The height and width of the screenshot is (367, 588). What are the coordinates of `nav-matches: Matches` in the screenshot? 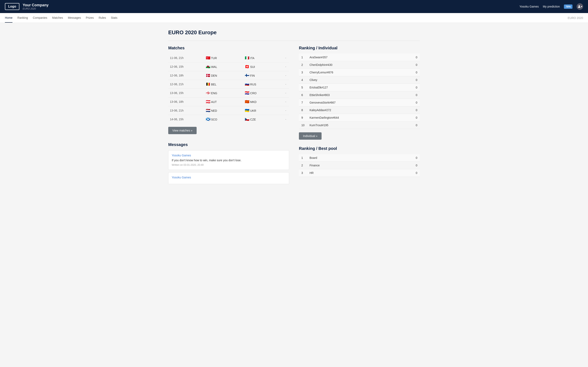 It's located at (58, 18).